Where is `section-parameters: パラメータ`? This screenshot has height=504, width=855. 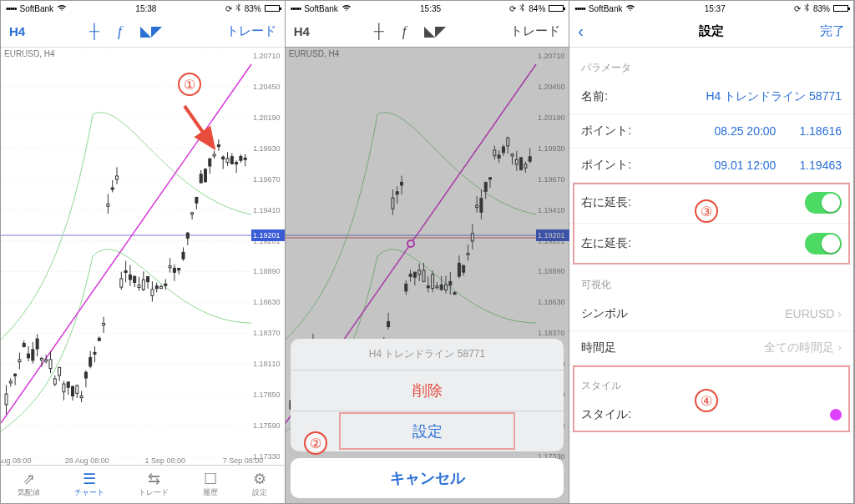 section-parameters: パラメータ is located at coordinates (711, 63).